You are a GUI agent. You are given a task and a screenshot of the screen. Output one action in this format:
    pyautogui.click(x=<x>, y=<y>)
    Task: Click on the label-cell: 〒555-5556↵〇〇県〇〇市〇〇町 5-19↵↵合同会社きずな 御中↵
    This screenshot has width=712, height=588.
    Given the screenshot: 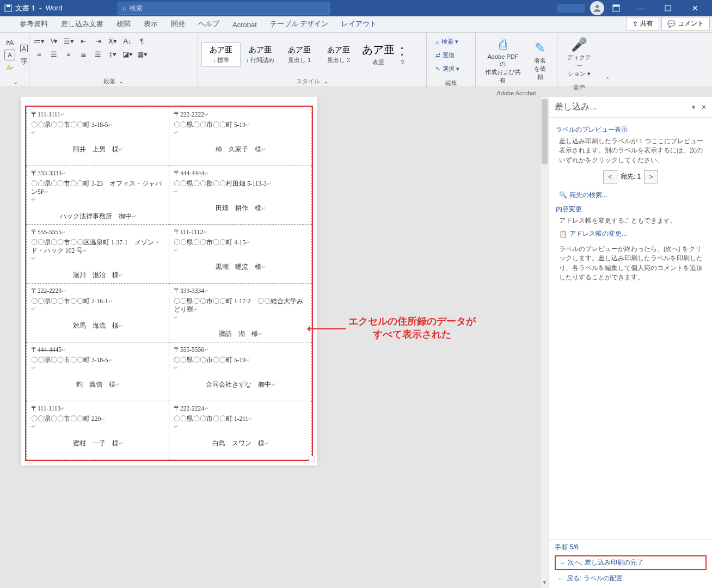 What is the action you would take?
    pyautogui.click(x=241, y=372)
    